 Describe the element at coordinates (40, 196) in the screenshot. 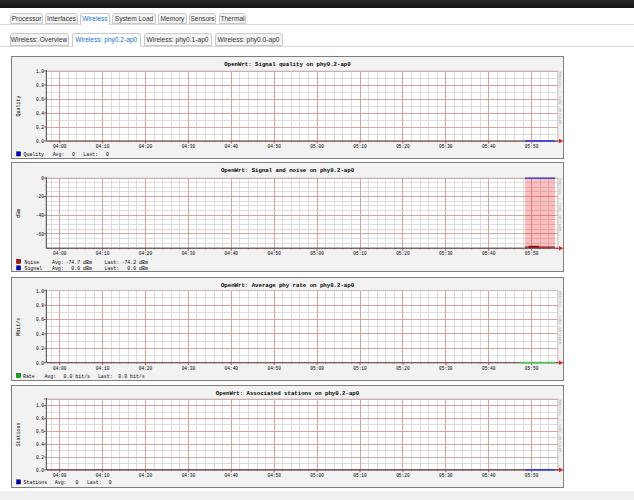

I see `svg-text: -20` at that location.